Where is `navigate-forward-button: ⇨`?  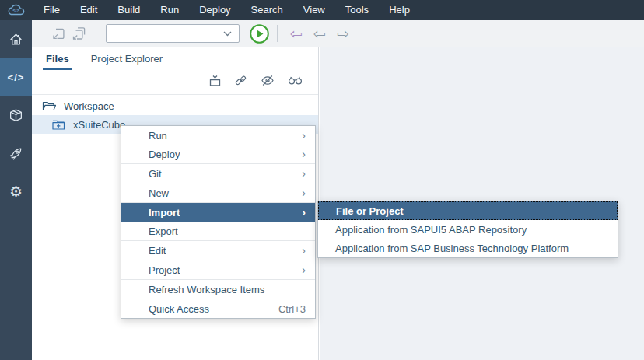 navigate-forward-button: ⇨ is located at coordinates (343, 34).